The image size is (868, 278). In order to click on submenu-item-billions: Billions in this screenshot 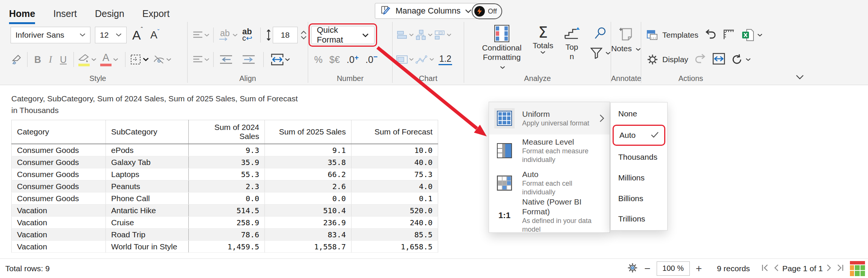, I will do `click(639, 199)`.